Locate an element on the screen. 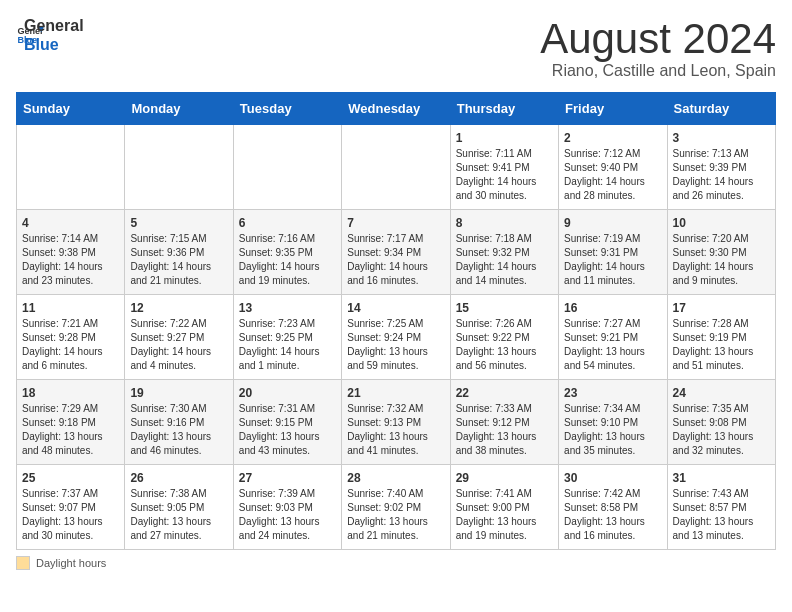 Image resolution: width=792 pixels, height=612 pixels. calendar-day-cell: 28 Sunrise: 7:40 AMSunset: 9:02 PMDaylig… is located at coordinates (396, 508).